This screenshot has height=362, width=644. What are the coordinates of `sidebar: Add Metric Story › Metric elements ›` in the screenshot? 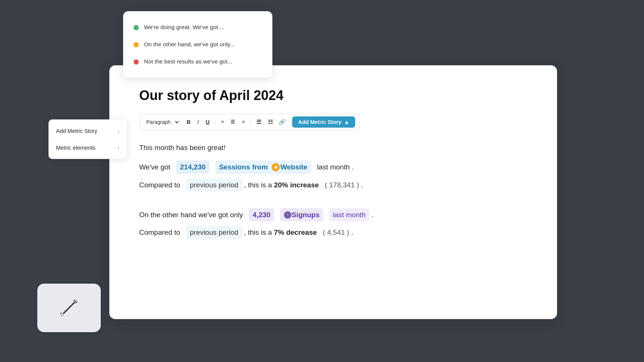 It's located at (88, 139).